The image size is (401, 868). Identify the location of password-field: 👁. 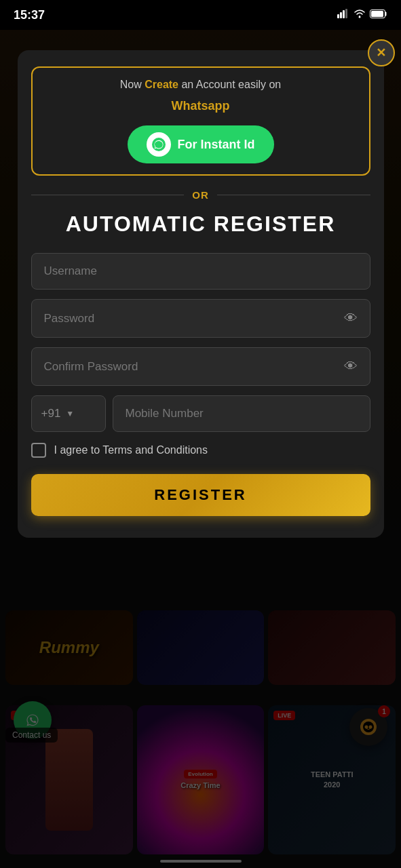
(201, 319).